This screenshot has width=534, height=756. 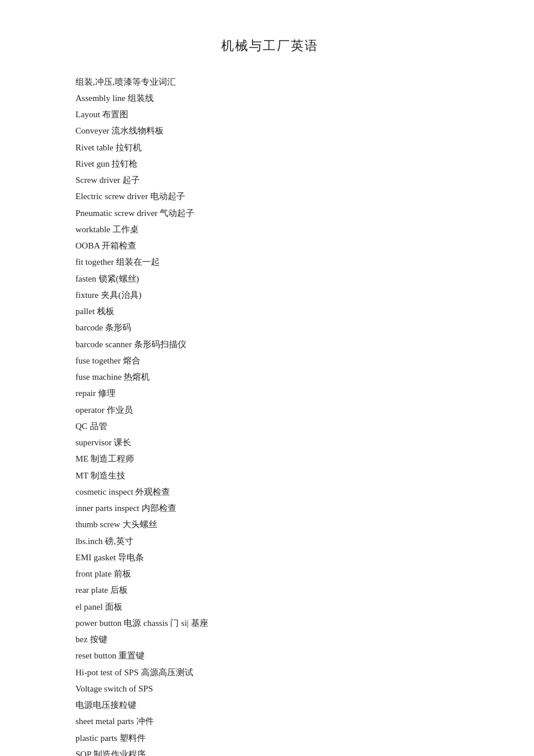 I want to click on list-item: Pneumatic screw driver 气动起子, so click(x=270, y=213).